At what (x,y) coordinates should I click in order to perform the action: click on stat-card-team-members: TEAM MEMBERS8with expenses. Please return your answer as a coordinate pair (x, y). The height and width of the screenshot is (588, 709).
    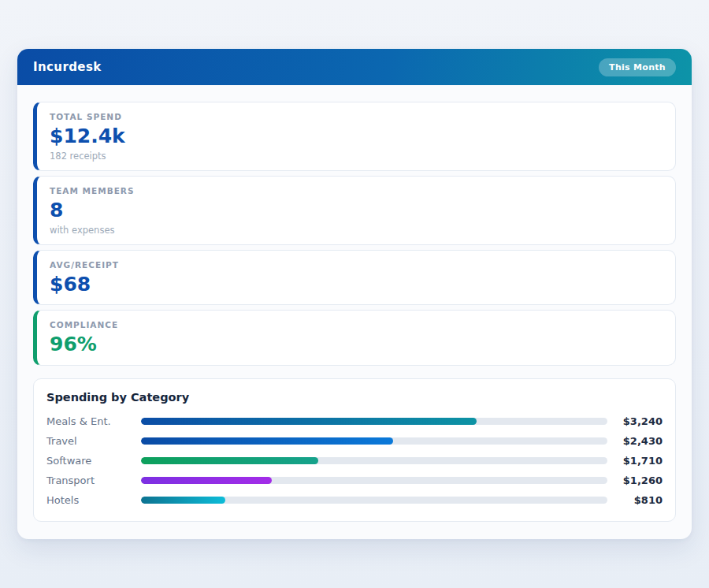
    Looking at the image, I should click on (354, 210).